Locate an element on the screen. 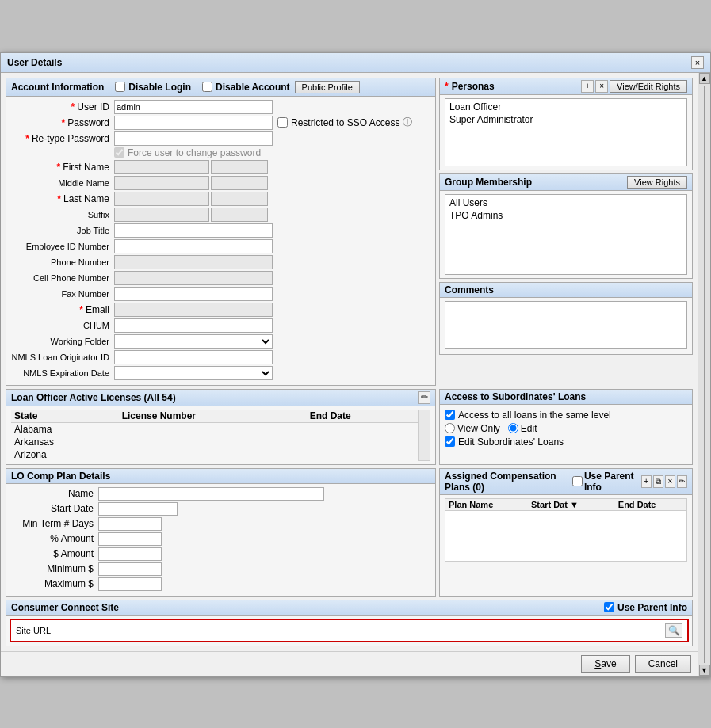 The width and height of the screenshot is (711, 728). scroll-down-arrow: ▼ is located at coordinates (705, 670).